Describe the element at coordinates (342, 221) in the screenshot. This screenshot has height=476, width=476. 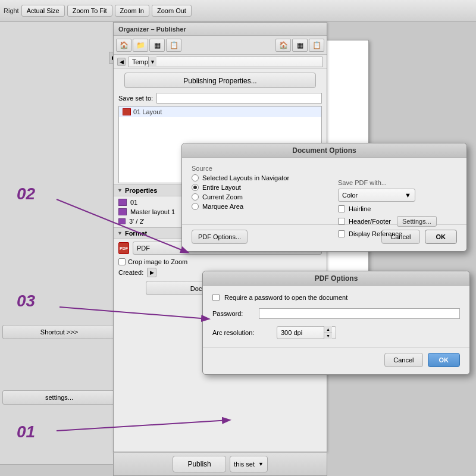
I see `header-footer-checkbox` at that location.